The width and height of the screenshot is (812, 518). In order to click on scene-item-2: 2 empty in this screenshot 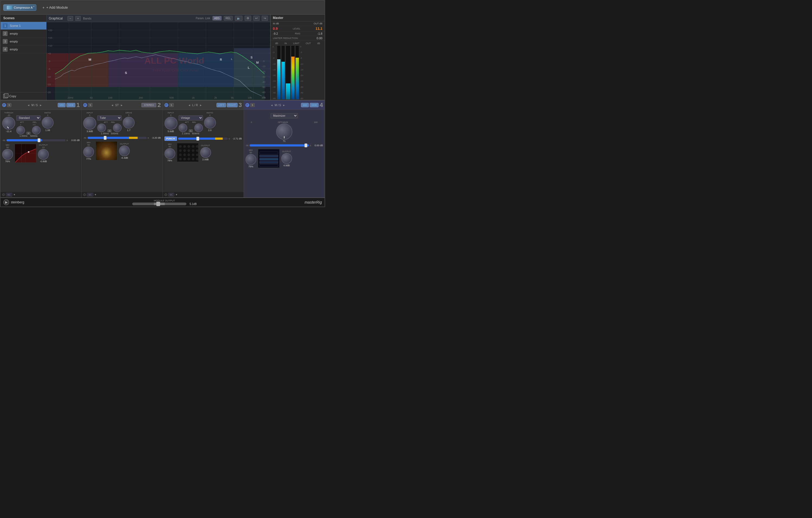, I will do `click(24, 34)`.